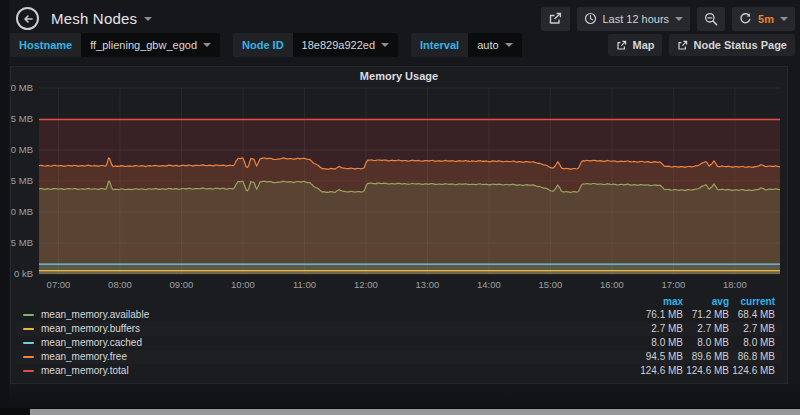 Image resolution: width=800 pixels, height=415 pixels. Describe the element at coordinates (22, 88) in the screenshot. I see `y-axis-tick-label: 150 MB` at that location.